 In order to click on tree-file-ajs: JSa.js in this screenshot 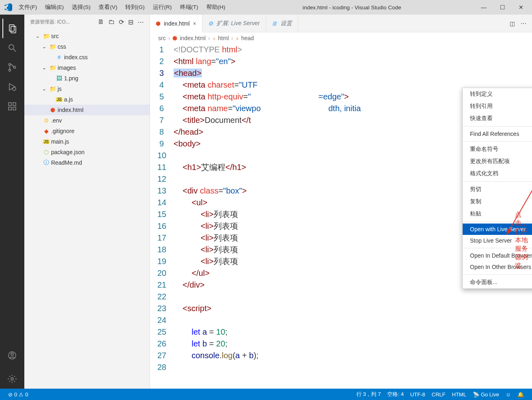, I will do `click(87, 99)`.